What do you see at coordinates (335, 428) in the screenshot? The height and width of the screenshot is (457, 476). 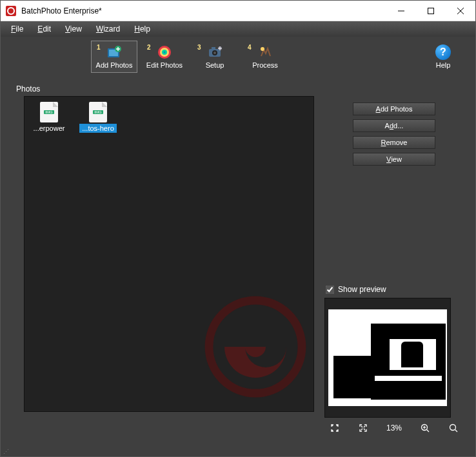 I see `fit-to-window-button` at bounding box center [335, 428].